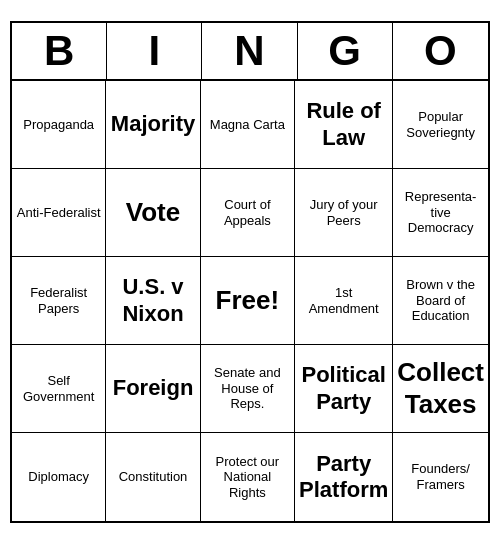 Image resolution: width=500 pixels, height=544 pixels. Describe the element at coordinates (153, 301) in the screenshot. I see `bingo-cell-11: U.S. v Nixon` at that location.